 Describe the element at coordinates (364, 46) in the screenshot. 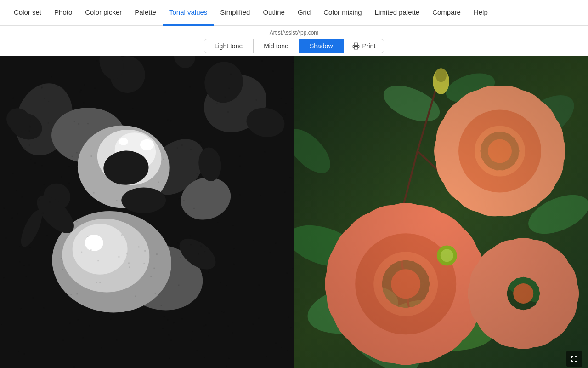

I see `print-button: Print` at that location.